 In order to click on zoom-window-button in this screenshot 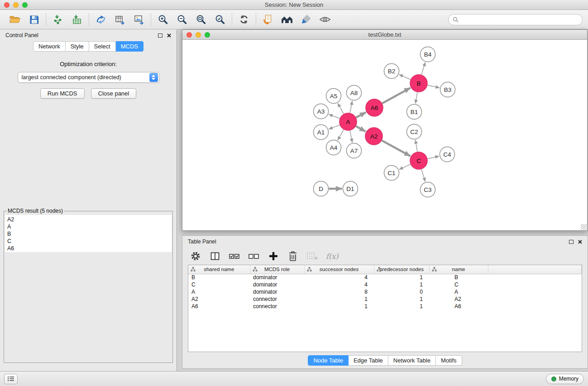, I will do `click(25, 5)`.